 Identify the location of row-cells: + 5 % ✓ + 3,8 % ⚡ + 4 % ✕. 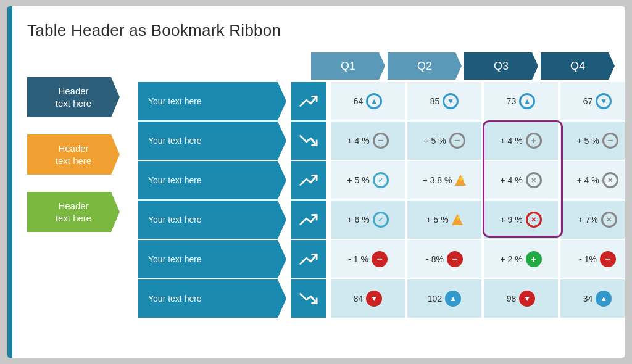
(478, 180).